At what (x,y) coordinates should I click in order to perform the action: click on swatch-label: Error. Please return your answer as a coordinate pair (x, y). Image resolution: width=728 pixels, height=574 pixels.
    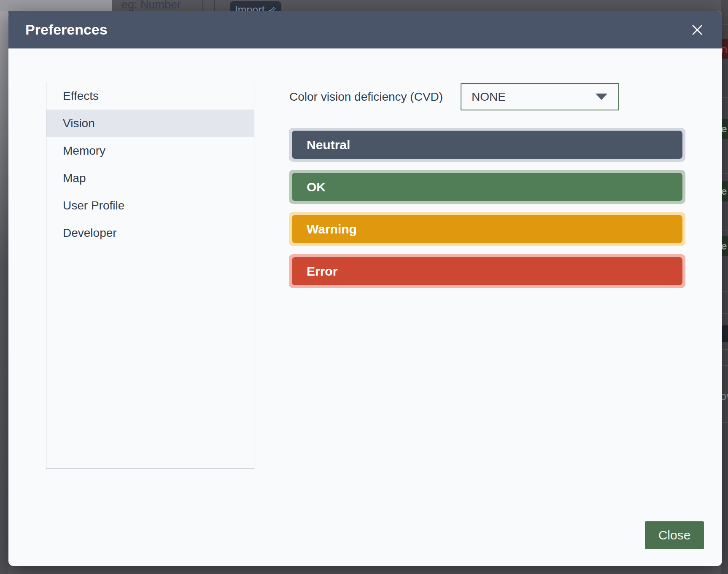
    Looking at the image, I should click on (487, 271).